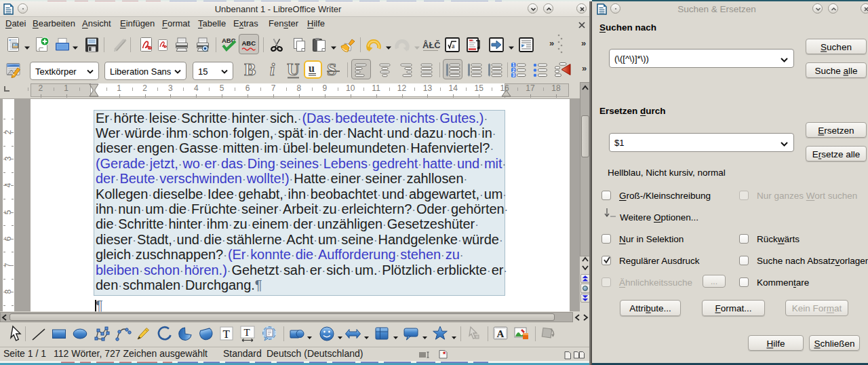  Describe the element at coordinates (250, 69) in the screenshot. I see `svg-text: B` at that location.